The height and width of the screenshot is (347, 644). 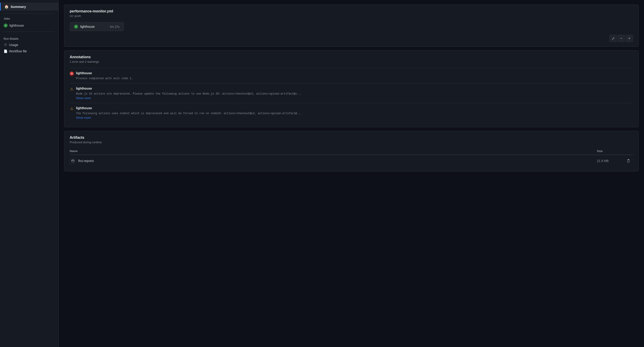 What do you see at coordinates (84, 89) in the screenshot?
I see `annotation-job-warning-1: lighthouse` at bounding box center [84, 89].